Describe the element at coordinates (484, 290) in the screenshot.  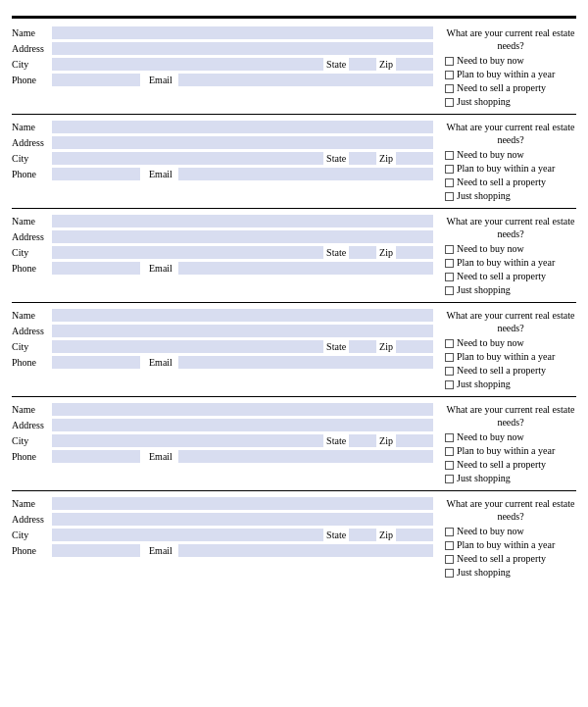
I see `option-label-3: Just shopping` at that location.